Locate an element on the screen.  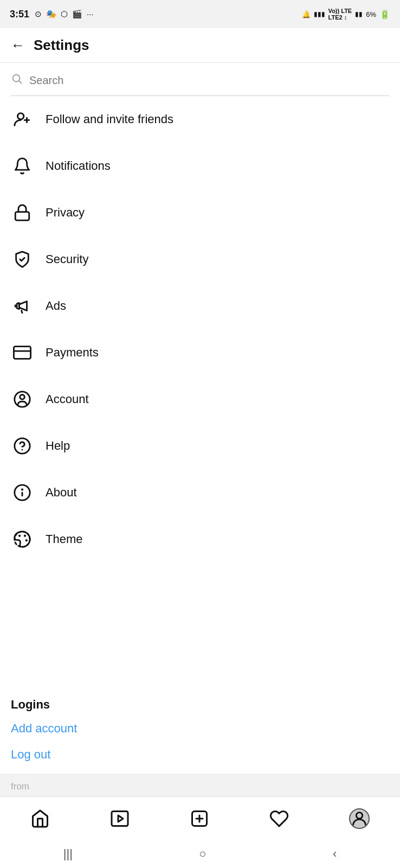
menu-item-about: About is located at coordinates (200, 493).